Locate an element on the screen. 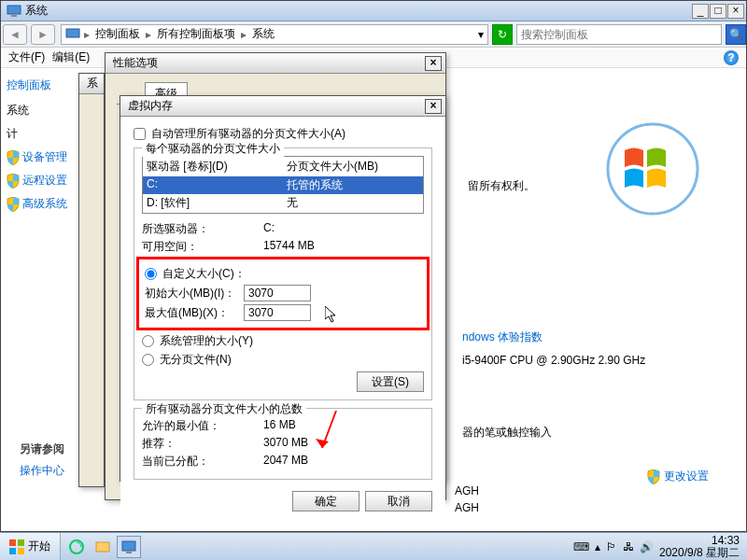 This screenshot has width=747, height=560. system-managed-radio: 系统管理的大小(Y) is located at coordinates (283, 342).